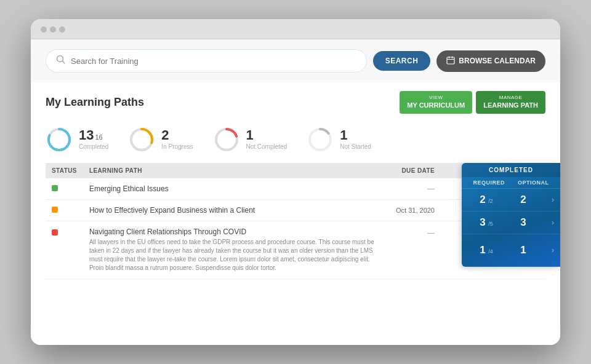 Image resolution: width=591 pixels, height=364 pixels. I want to click on completed-panel: COMPLETED REQUIRED OPTIONAL 2 /2 2, so click(511, 215).